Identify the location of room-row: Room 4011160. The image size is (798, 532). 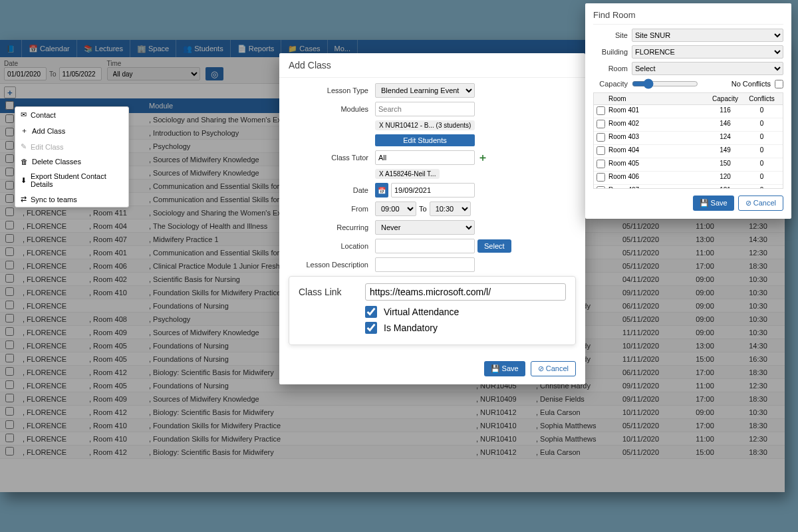
(688, 112).